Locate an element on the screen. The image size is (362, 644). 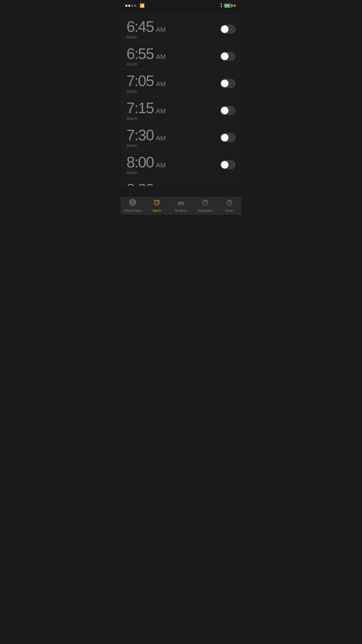
bedtime-label: Bedtime is located at coordinates (181, 211).